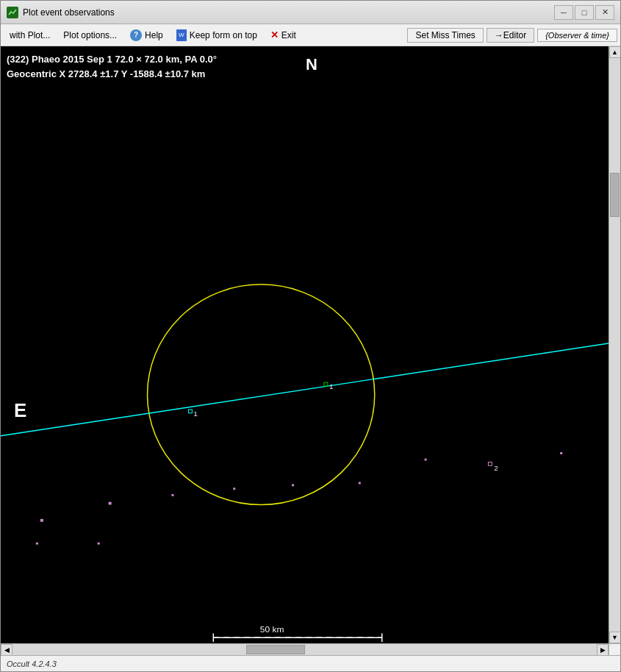 This screenshot has width=621, height=672. Describe the element at coordinates (310, 657) in the screenshot. I see `bottom-area: ◀ ▶ Occult 4.2.4.3` at that location.